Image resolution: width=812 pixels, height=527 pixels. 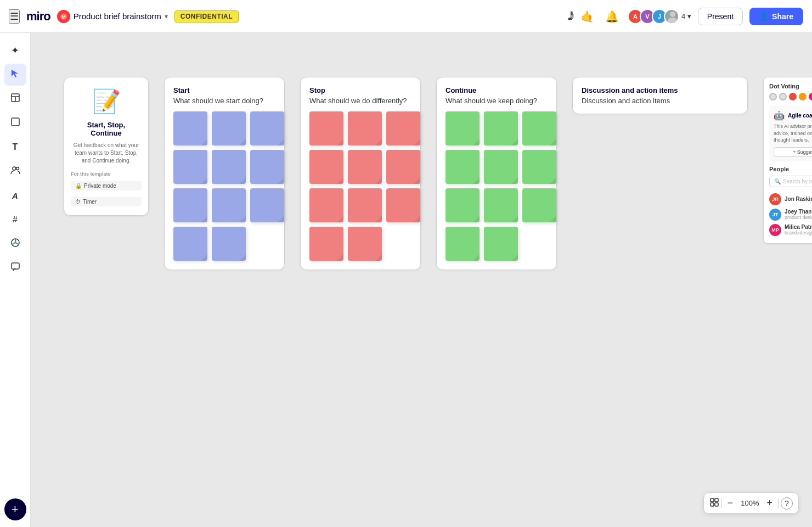 I want to click on agile-coach-icon: 🤖, so click(x=779, y=115).